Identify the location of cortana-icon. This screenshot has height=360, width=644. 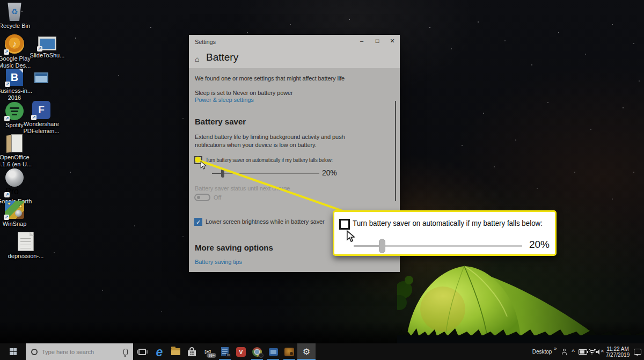
(34, 352).